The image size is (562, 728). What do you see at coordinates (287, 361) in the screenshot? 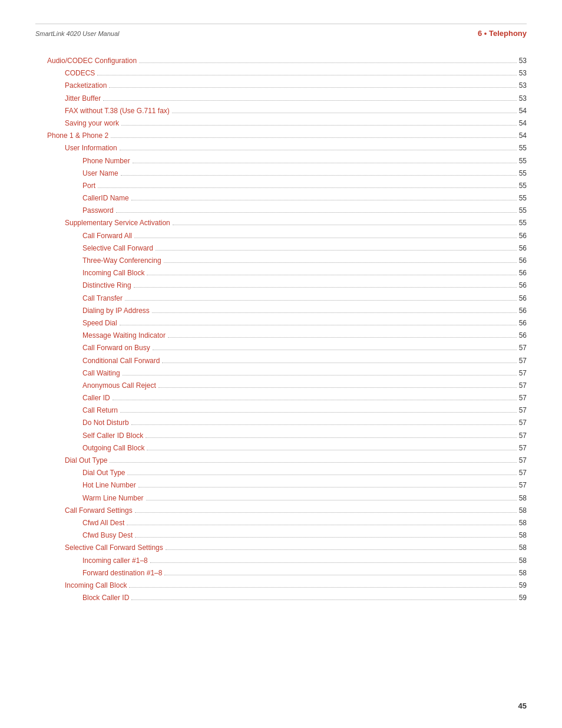
I see `toc-item: Conditional Call Forward57` at bounding box center [287, 361].